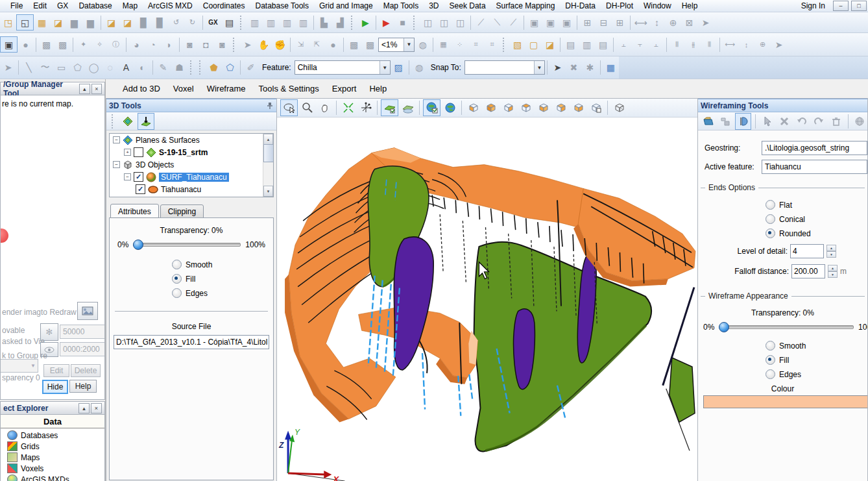 Image resolution: width=868 pixels, height=481 pixels. Describe the element at coordinates (83, 44) in the screenshot. I see `add-vertex-icon: ✦` at that location.